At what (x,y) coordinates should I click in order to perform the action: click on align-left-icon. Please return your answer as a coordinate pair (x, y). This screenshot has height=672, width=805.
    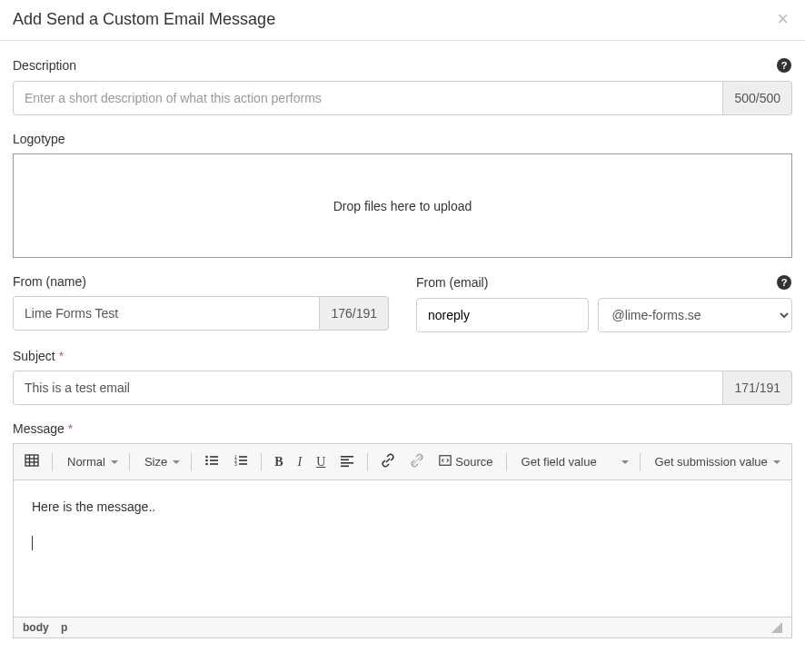
    Looking at the image, I should click on (347, 461).